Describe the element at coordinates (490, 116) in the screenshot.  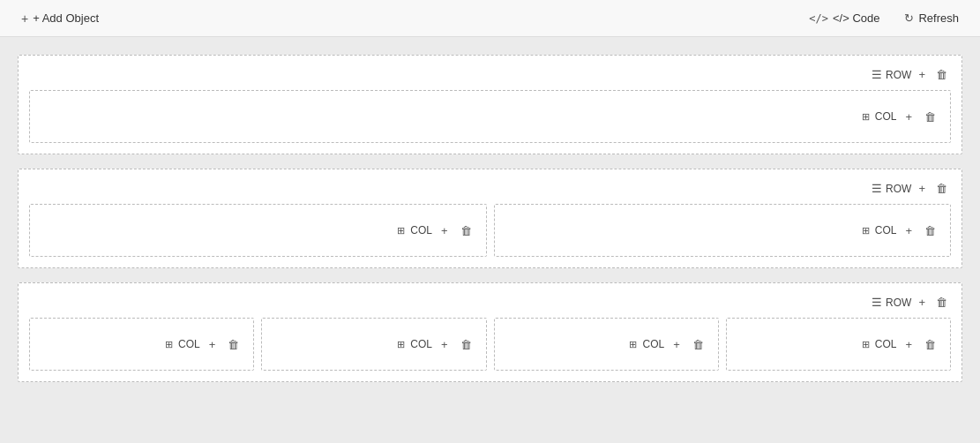
I see `col-1-1: ⊞ COL + 🗑` at that location.